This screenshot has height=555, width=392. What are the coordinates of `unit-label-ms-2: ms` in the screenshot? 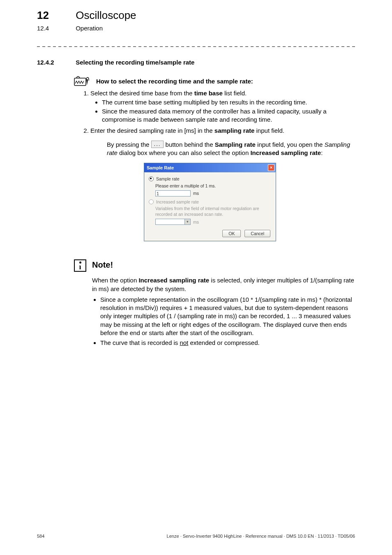 It's located at (196, 222).